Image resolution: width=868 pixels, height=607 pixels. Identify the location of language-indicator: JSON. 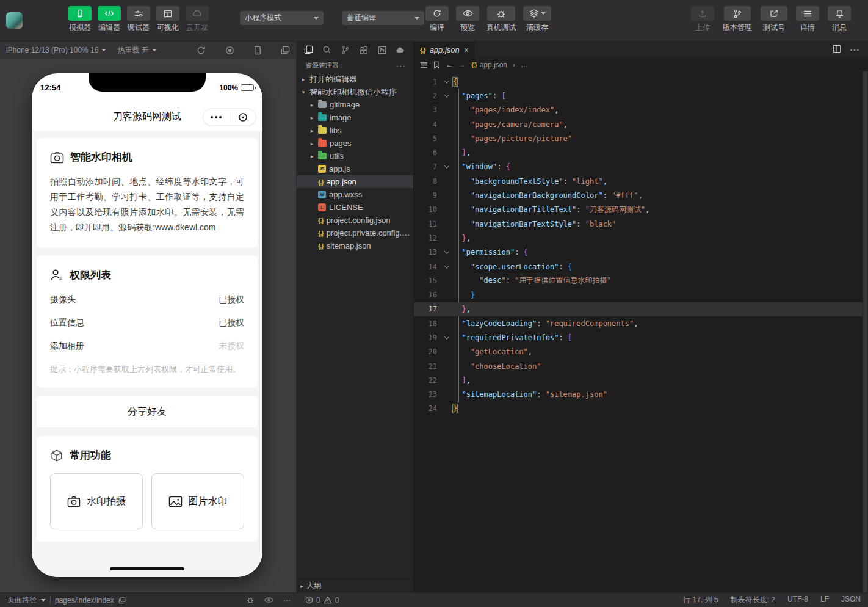
(851, 600).